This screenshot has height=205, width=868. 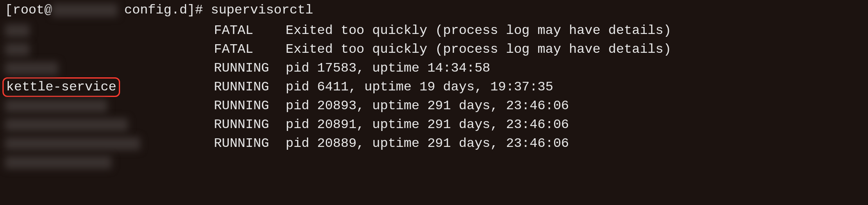 What do you see at coordinates (575, 125) in the screenshot?
I see `process-detail: pid 20891, uptime 291 days, 23:46:06` at bounding box center [575, 125].